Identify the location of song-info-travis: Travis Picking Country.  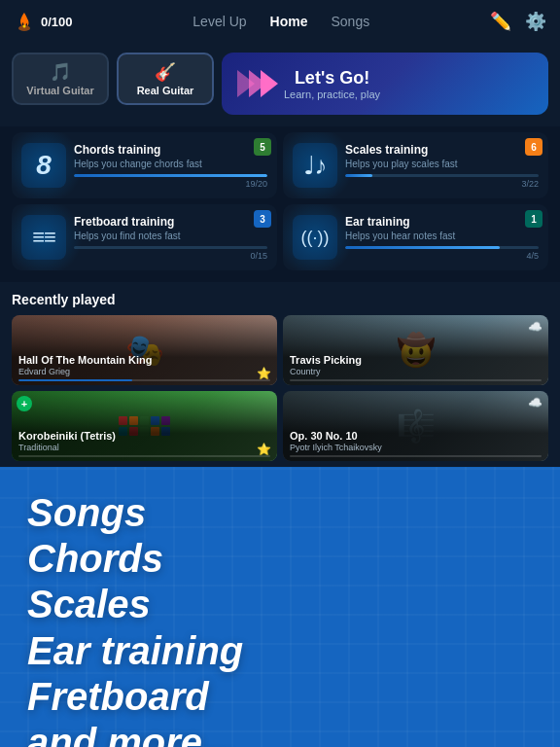
(416, 368).